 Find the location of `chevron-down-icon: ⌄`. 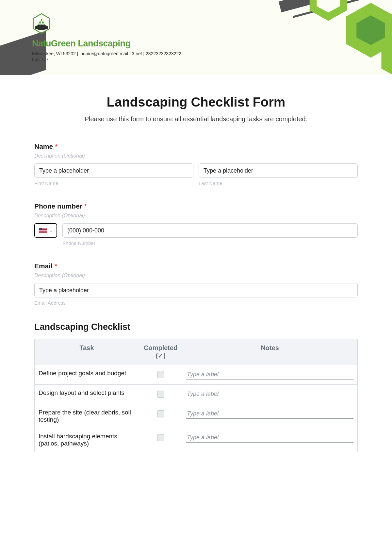

chevron-down-icon: ⌄ is located at coordinates (51, 230).